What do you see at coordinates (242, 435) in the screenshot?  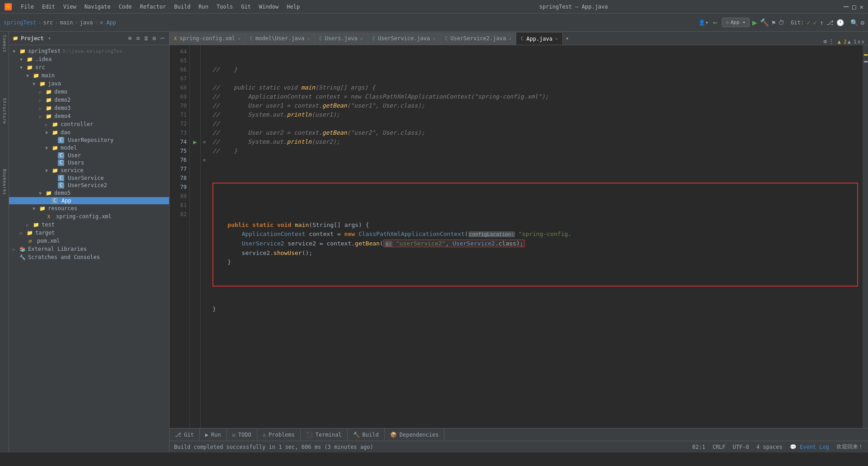 I see `bottom-tab-todo: ☑ TODO` at bounding box center [242, 435].